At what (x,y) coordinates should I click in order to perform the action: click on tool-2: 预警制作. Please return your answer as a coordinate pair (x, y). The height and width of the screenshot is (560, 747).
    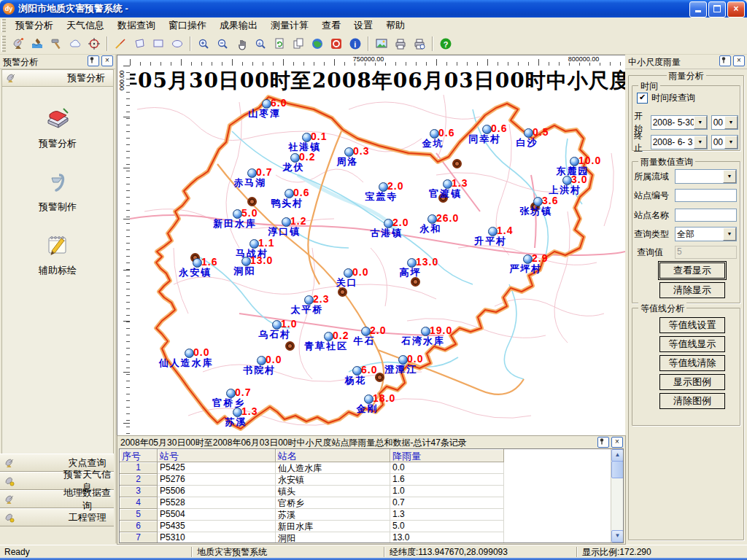
    Looking at the image, I should click on (58, 190).